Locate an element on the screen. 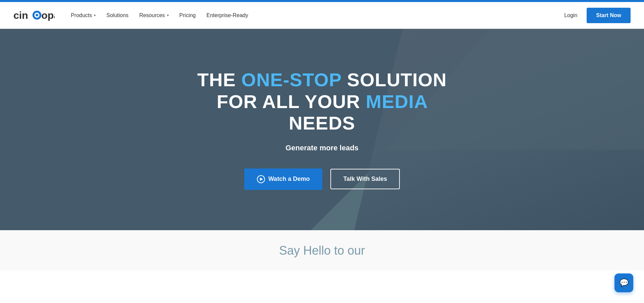  logo: cin opa is located at coordinates (34, 15).